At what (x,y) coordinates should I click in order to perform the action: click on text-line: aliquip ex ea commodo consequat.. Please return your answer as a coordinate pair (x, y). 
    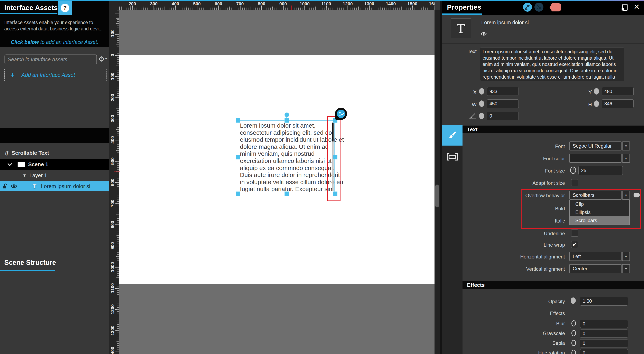
    Looking at the image, I should click on (287, 168).